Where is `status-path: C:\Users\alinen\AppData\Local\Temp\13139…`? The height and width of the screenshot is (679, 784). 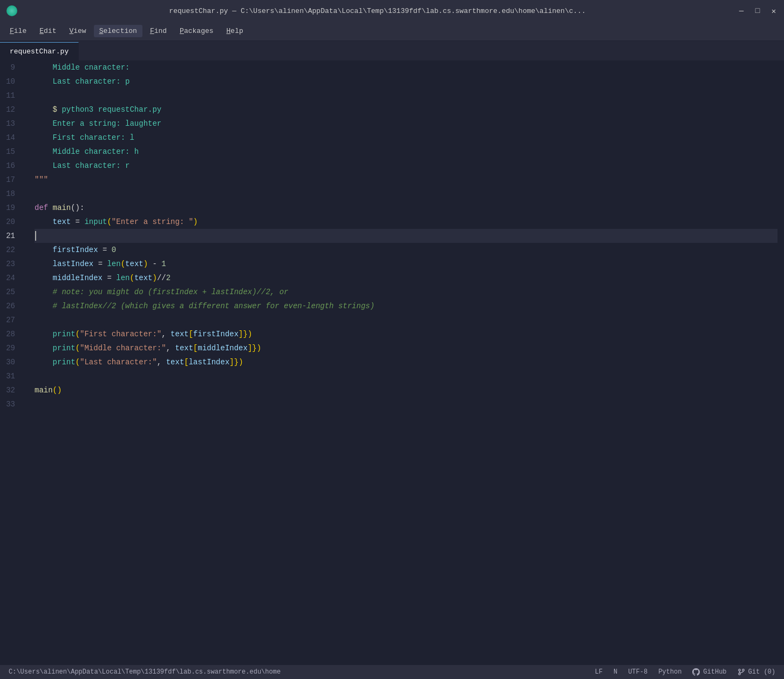
status-path: C:\Users\alinen\AppData\Local\Temp\13139… is located at coordinates (302, 672).